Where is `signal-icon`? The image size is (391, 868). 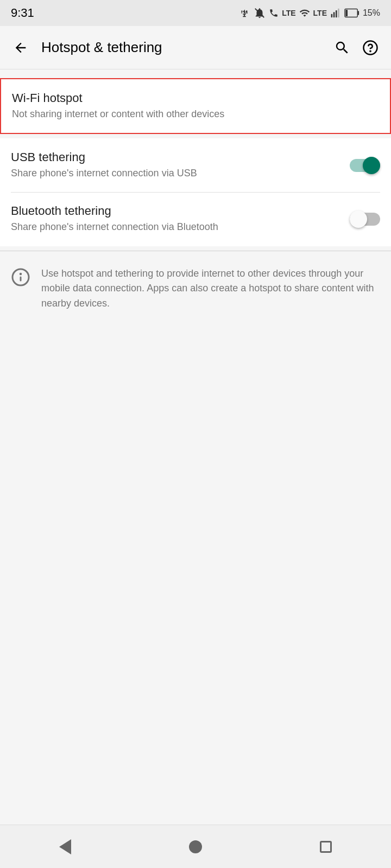 signal-icon is located at coordinates (305, 13).